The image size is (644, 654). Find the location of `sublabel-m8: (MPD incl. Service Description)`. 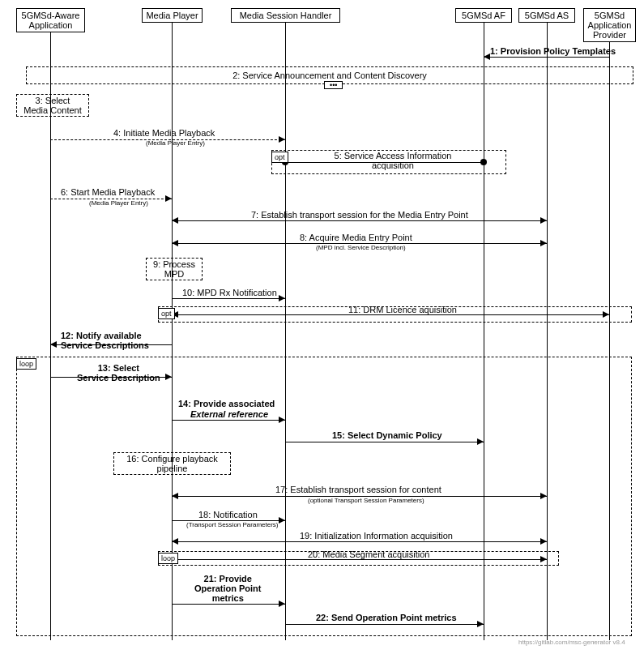

sublabel-m8: (MPD incl. Service Description) is located at coordinates (361, 248).